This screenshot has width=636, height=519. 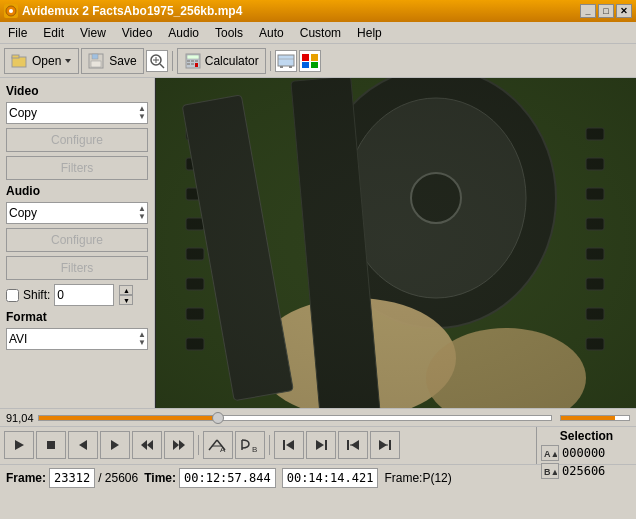 I want to click on format-select: AVI, so click(x=77, y=339).